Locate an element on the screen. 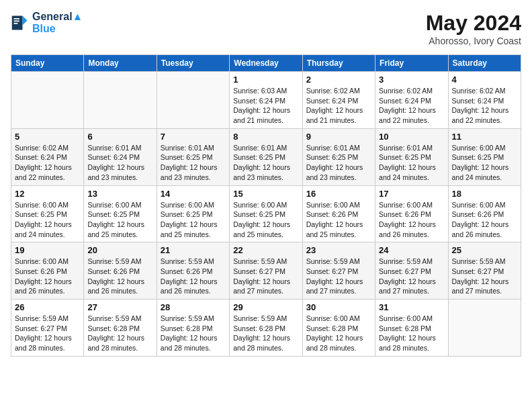 The height and width of the screenshot is (411, 532). calendar-week-row: 19Sunrise: 6:00 AMSunset: 6:26 PMDayligh… is located at coordinates (266, 271).